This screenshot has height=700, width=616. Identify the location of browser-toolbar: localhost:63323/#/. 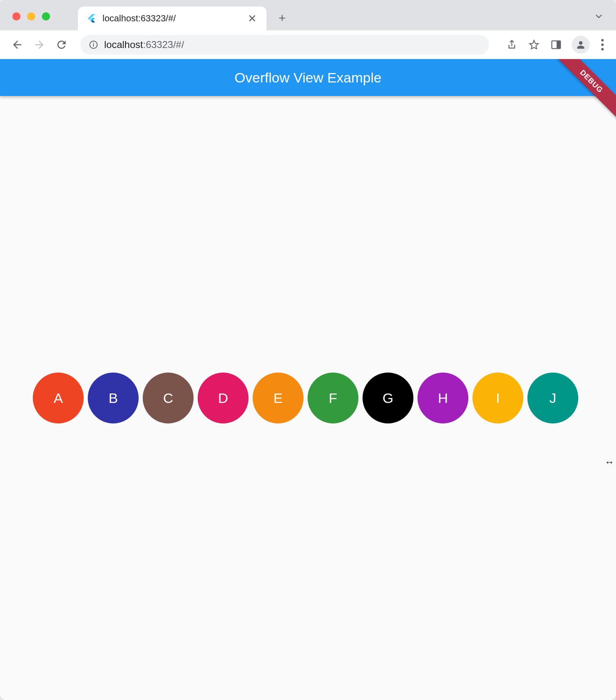
(308, 45).